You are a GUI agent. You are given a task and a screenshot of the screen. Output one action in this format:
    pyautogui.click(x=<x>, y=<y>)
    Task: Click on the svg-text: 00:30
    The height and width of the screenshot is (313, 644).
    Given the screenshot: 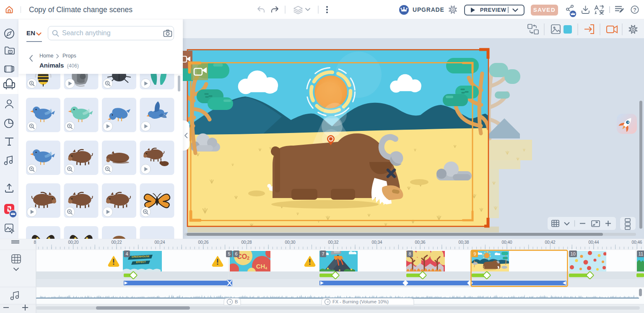 What is the action you would take?
    pyautogui.click(x=290, y=243)
    